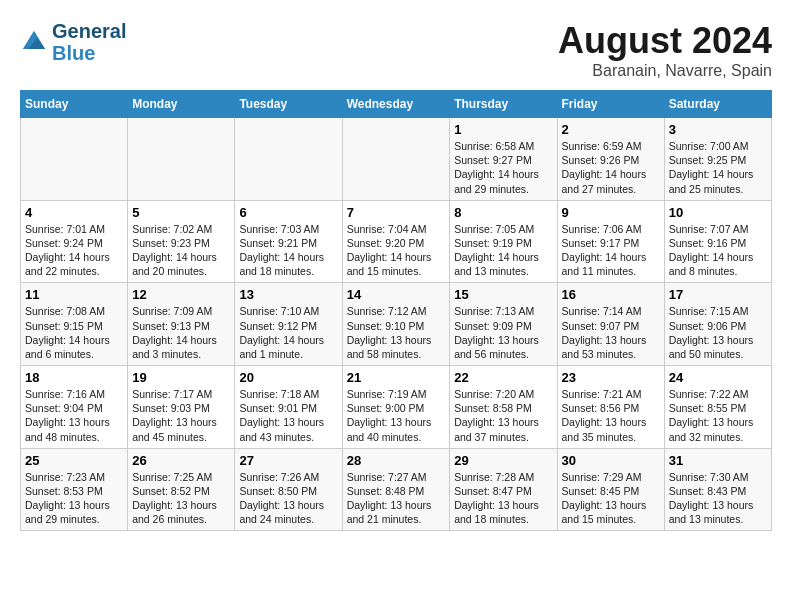 The height and width of the screenshot is (612, 792). What do you see at coordinates (74, 104) in the screenshot?
I see `weekday-header-sunday: Sunday` at bounding box center [74, 104].